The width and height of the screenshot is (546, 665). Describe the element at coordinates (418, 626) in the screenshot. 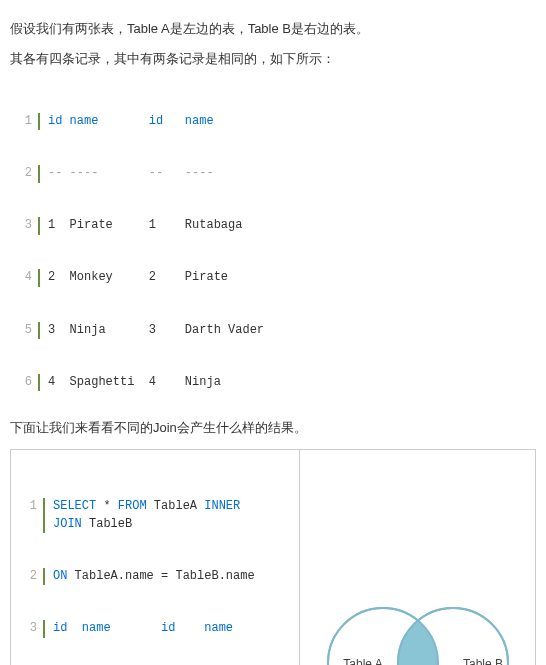

I see `inner-join-venn-icon: Table A Table B` at that location.